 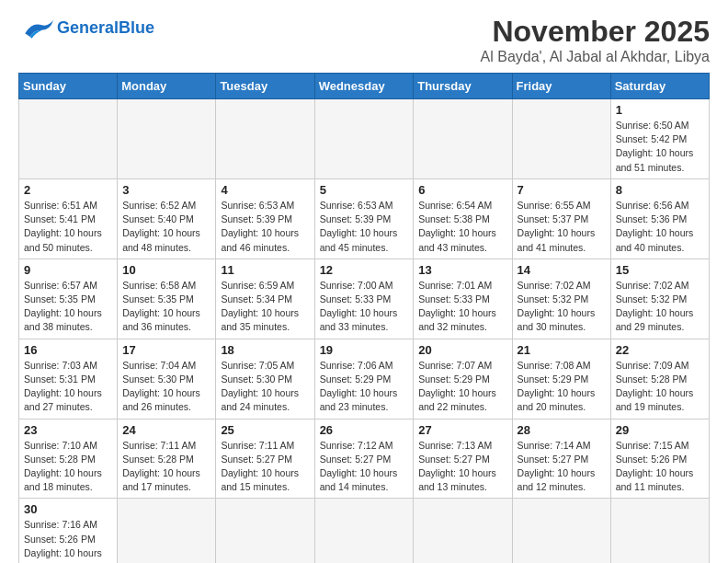 What do you see at coordinates (561, 86) in the screenshot?
I see `weekday-header-cell: Friday` at bounding box center [561, 86].